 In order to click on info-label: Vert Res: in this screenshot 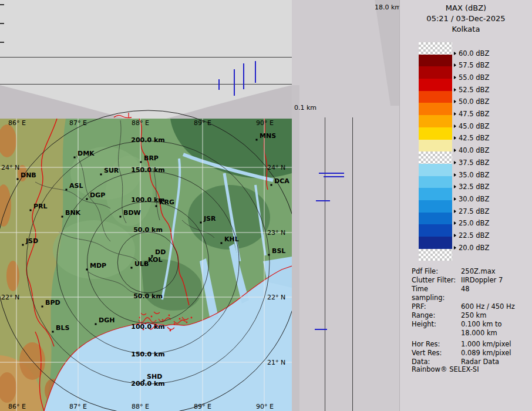, I will do `click(436, 353)`.